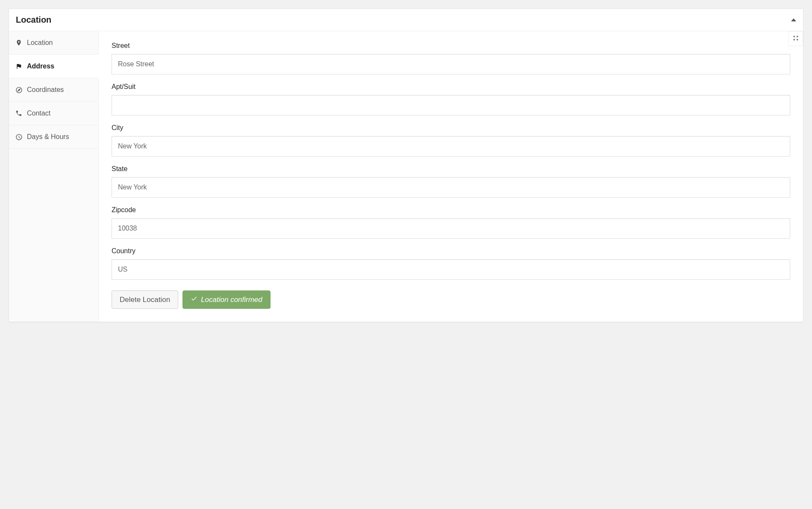 The height and width of the screenshot is (509, 812). I want to click on sidebar-item-label: Address, so click(41, 66).